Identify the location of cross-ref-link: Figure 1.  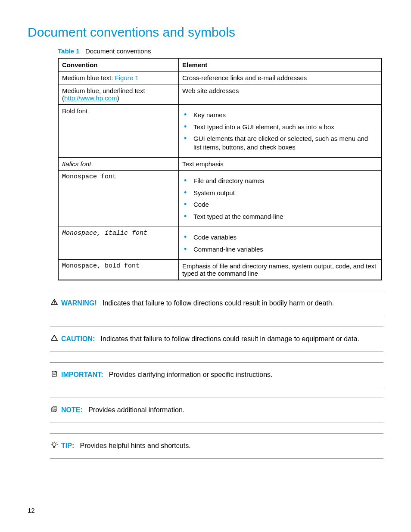
(127, 78).